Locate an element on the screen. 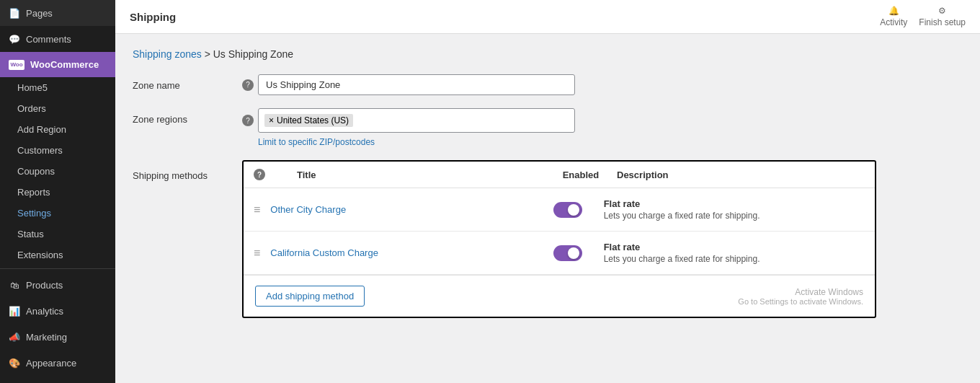 This screenshot has width=980, height=383. methods-header: ? Title Enabled Description is located at coordinates (559, 175).